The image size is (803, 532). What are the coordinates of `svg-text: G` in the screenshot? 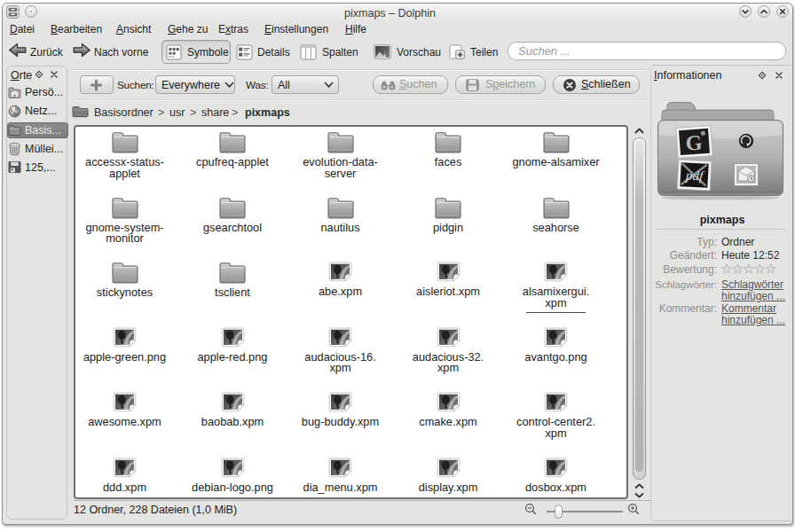 It's located at (694, 142).